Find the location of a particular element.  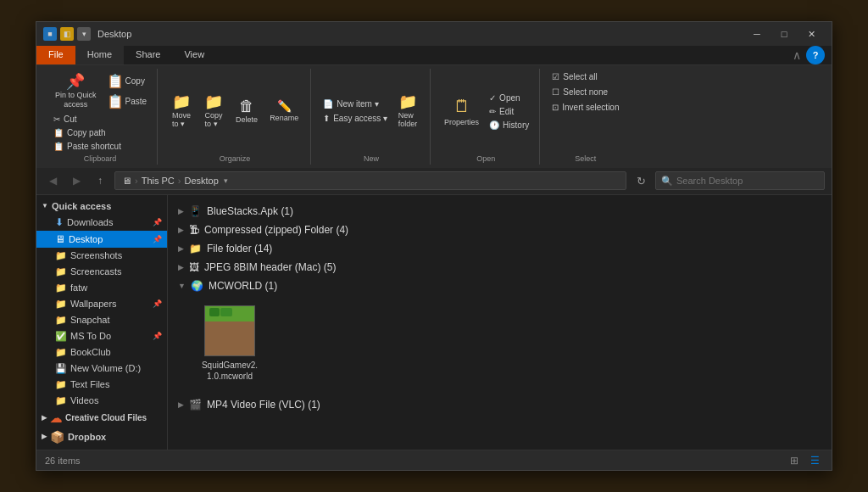

quick-access-label: Quick access is located at coordinates (81, 206).